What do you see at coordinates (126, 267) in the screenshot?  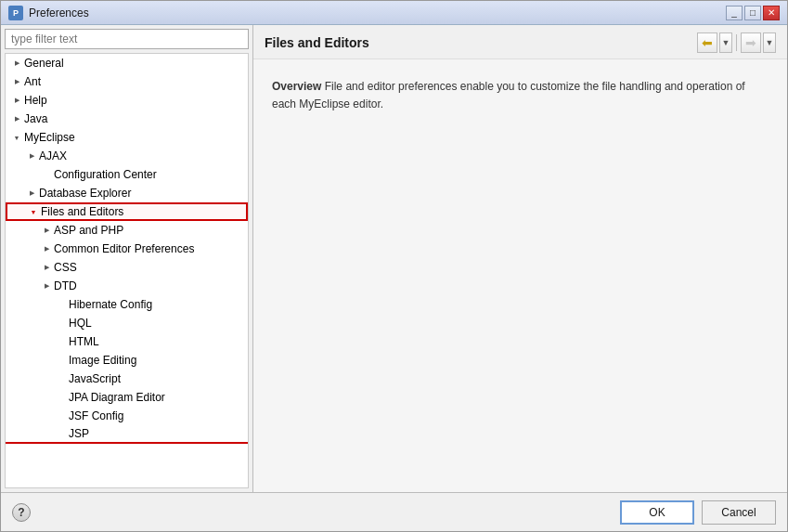 I see `tree-item-css: CSS` at bounding box center [126, 267].